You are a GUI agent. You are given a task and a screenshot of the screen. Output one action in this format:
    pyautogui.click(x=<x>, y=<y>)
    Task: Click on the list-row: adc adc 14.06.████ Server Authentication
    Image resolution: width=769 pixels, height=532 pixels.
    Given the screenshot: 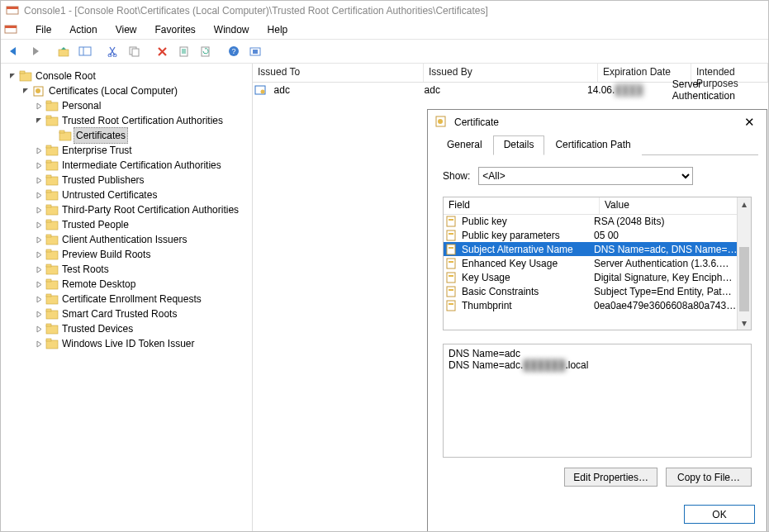 What is the action you would take?
    pyautogui.click(x=510, y=90)
    